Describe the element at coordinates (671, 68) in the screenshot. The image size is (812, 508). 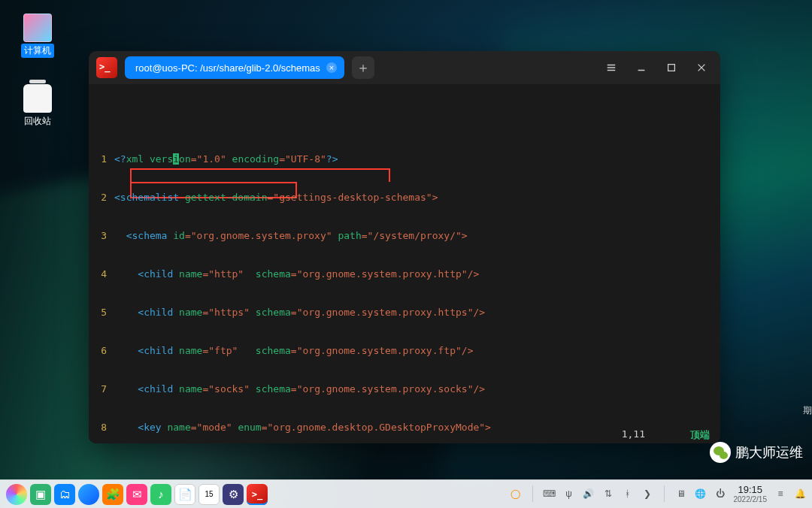
I see `maximize-button` at that location.